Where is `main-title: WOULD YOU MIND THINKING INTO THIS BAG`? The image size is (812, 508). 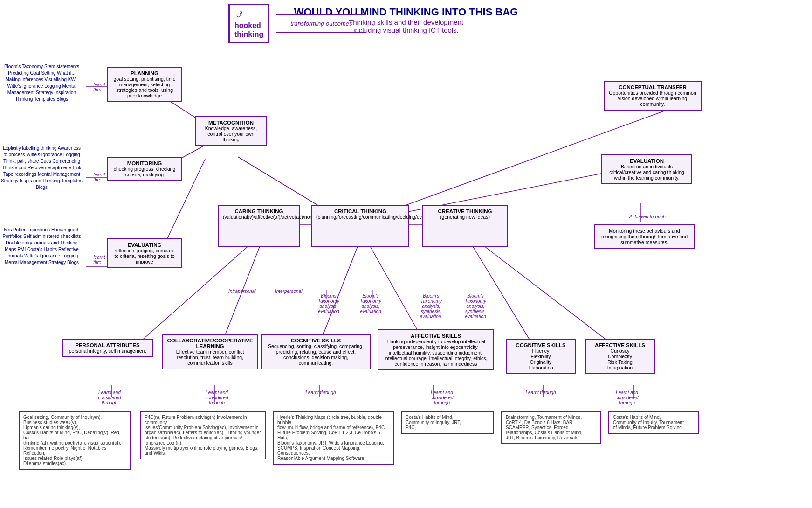 main-title: WOULD YOU MIND THINKING INTO THIS BAG is located at coordinates (406, 12).